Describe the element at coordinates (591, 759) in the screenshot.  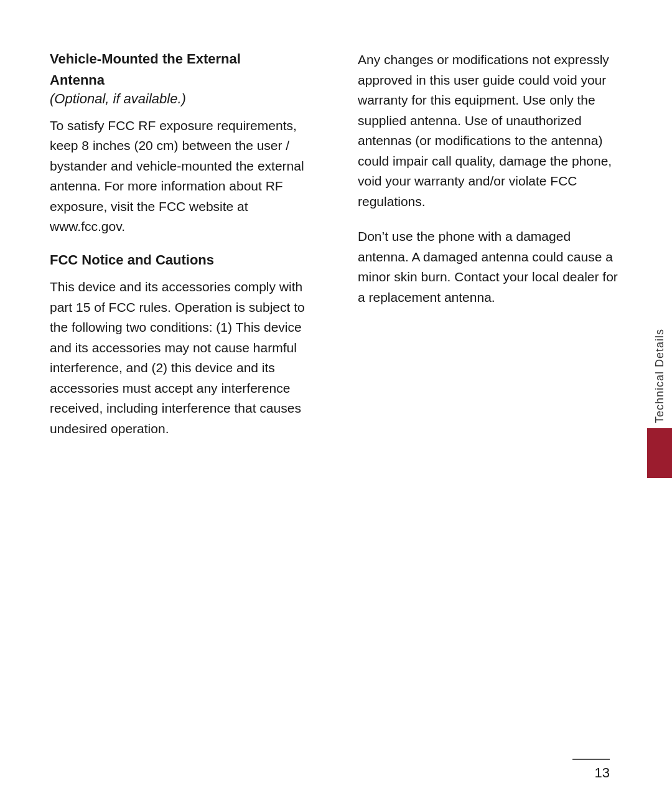
I see `page-divider` at that location.